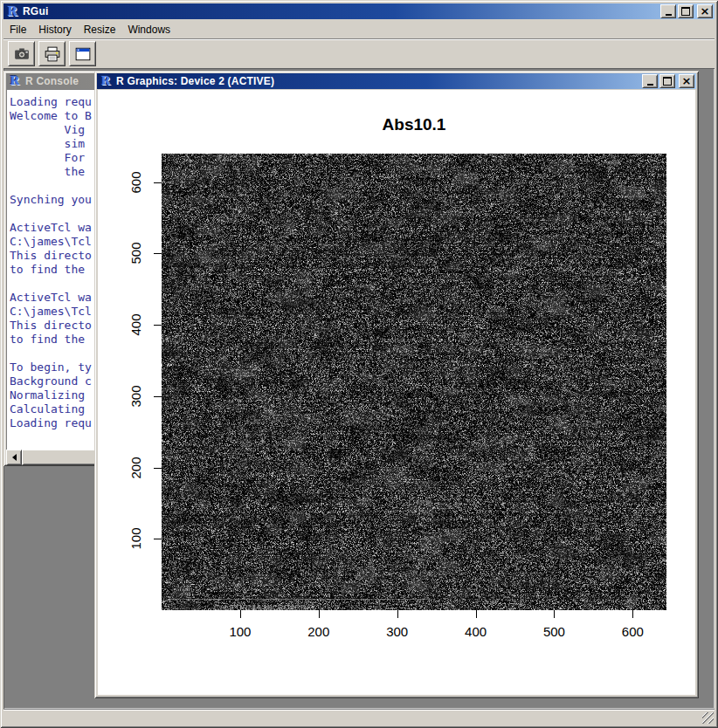 The height and width of the screenshot is (728, 718). What do you see at coordinates (136, 182) in the screenshot?
I see `y-axis-label: 600` at bounding box center [136, 182].